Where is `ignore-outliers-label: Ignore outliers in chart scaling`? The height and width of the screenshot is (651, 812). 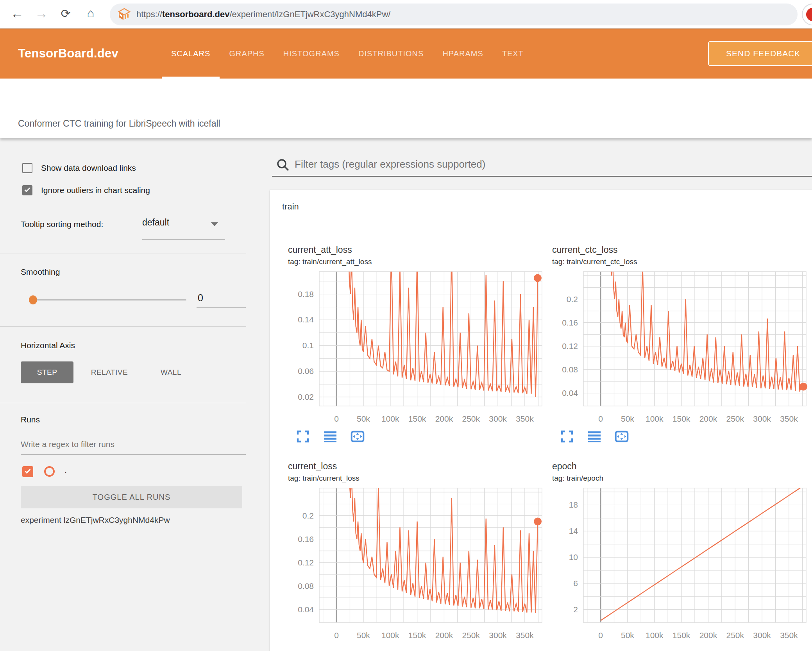
ignore-outliers-label: Ignore outliers in chart scaling is located at coordinates (95, 190).